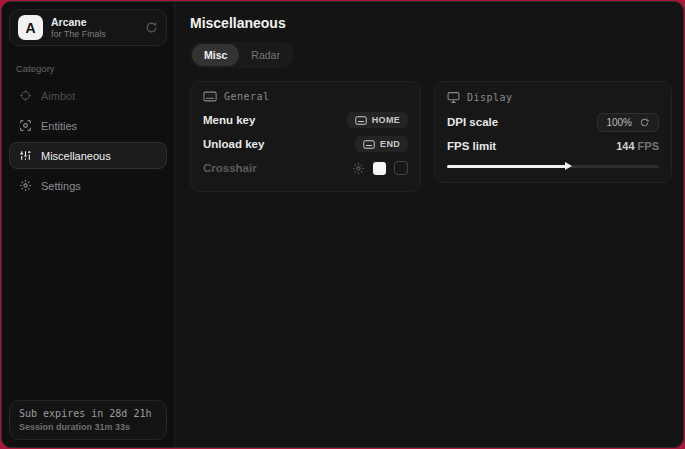 Image resolution: width=685 pixels, height=449 pixels. I want to click on fps-limit-label: FPS limit, so click(472, 146).